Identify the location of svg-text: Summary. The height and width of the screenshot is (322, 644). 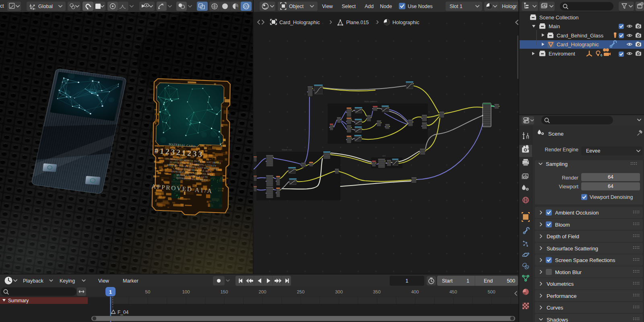
(19, 301).